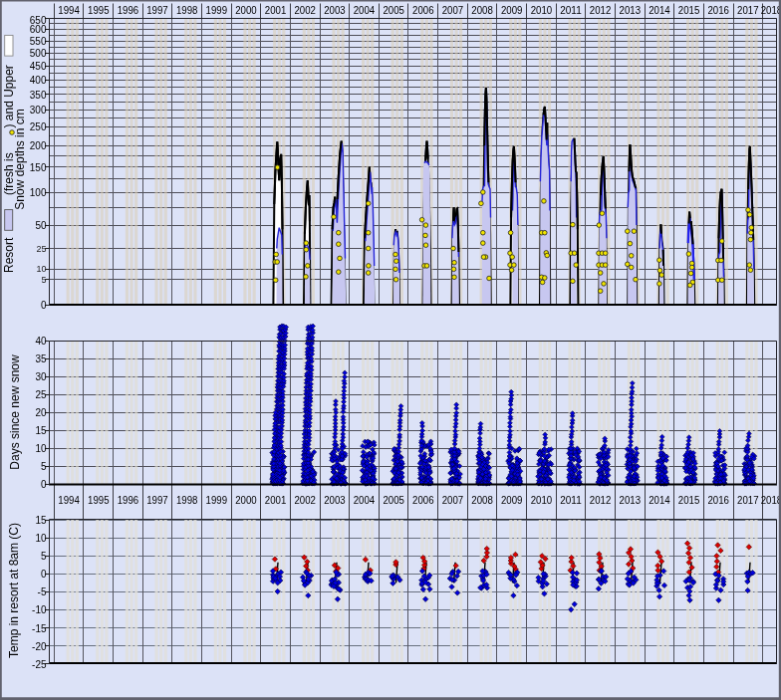 Image resolution: width=781 pixels, height=700 pixels. What do you see at coordinates (40, 647) in the screenshot?
I see `svg-text: -20` at bounding box center [40, 647].